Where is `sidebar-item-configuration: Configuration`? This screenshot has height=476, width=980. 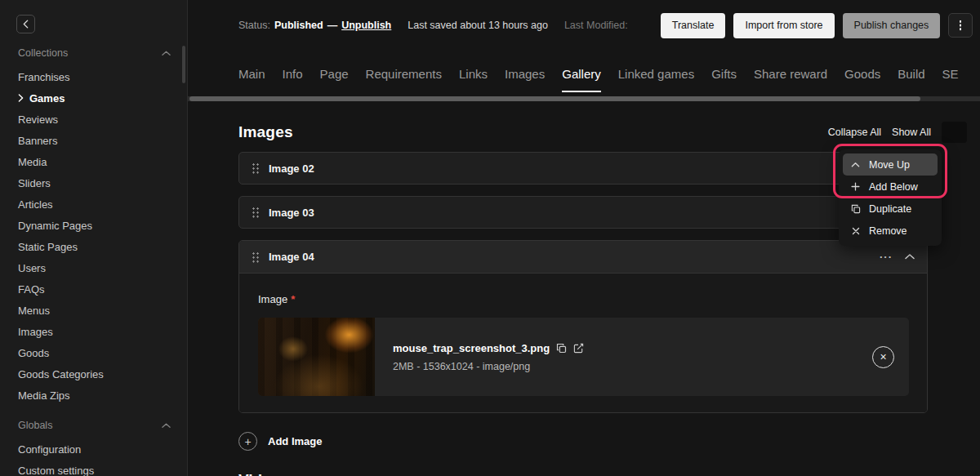
sidebar-item-configuration: Configuration is located at coordinates (93, 449).